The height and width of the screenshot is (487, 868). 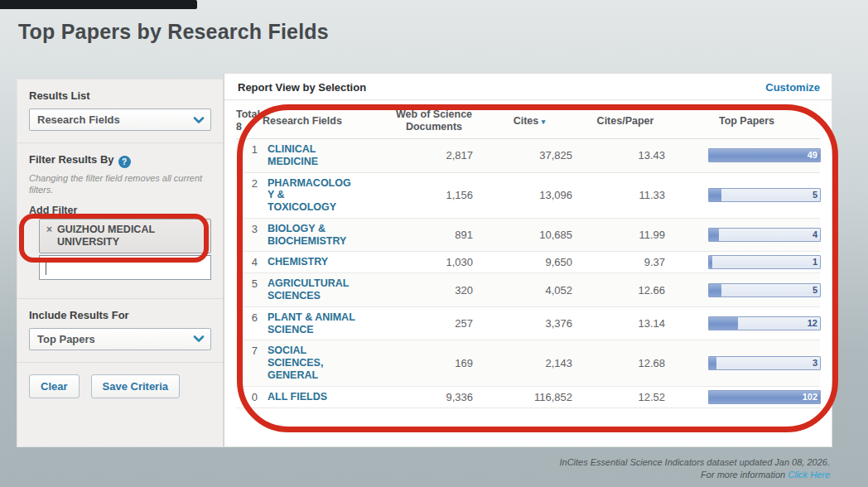 What do you see at coordinates (434, 235) in the screenshot?
I see `wos-documents-cell: 891` at bounding box center [434, 235].